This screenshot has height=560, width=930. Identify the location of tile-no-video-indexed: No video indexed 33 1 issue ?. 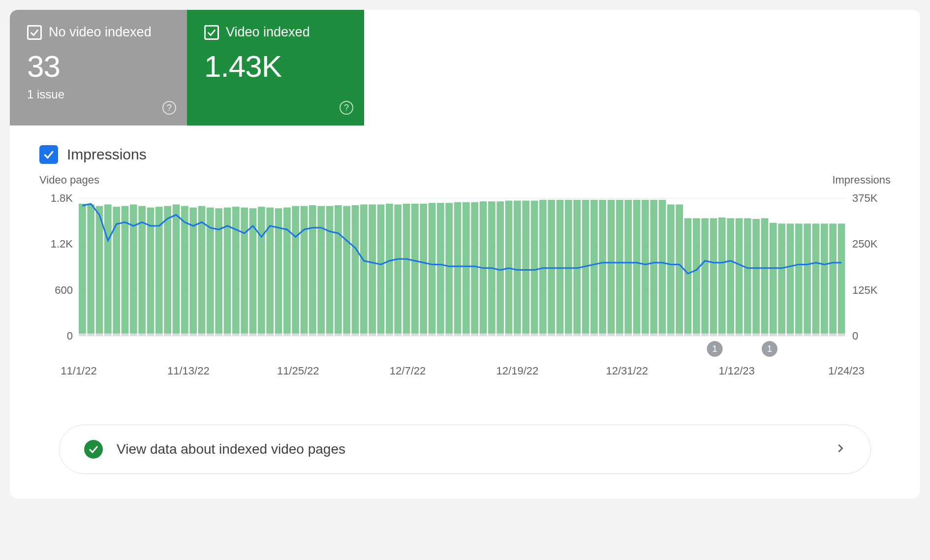
(98, 68).